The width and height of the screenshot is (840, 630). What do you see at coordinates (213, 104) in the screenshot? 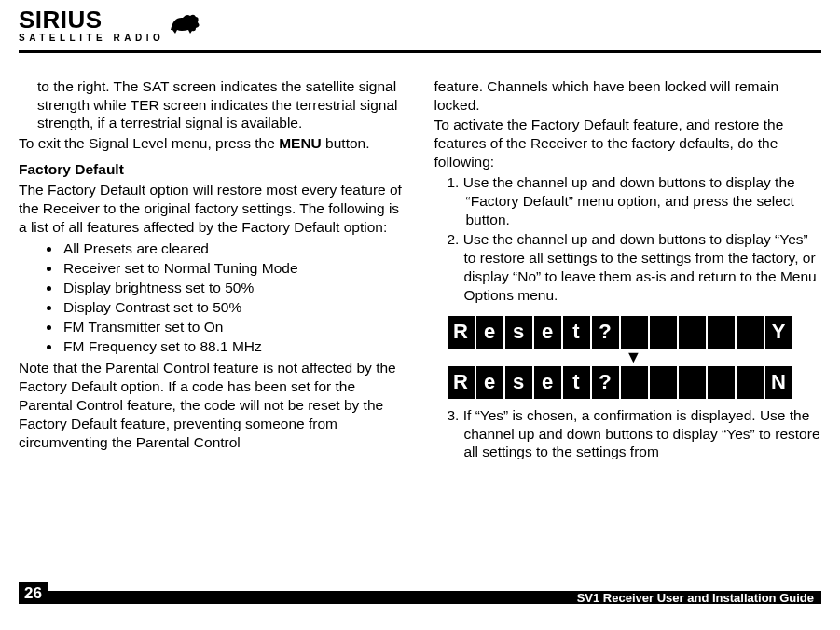
I see `left-p1: to the right. The SAT screen indicates t…` at bounding box center [213, 104].